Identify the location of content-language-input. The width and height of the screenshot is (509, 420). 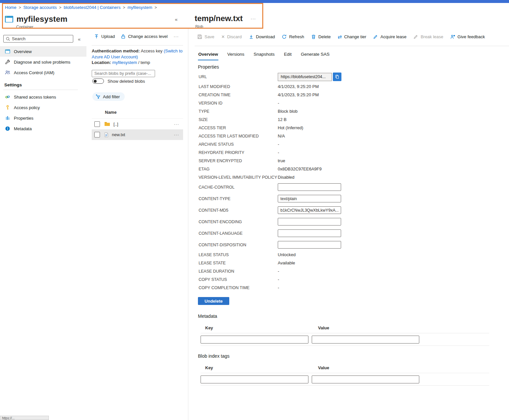
(309, 233).